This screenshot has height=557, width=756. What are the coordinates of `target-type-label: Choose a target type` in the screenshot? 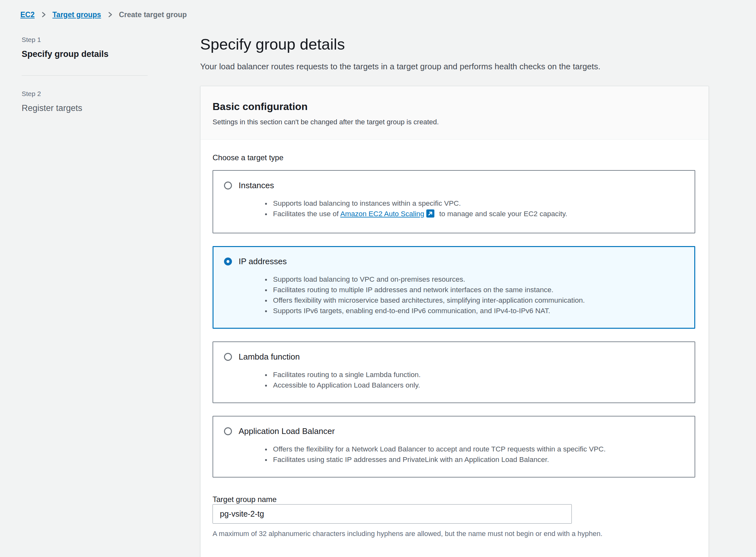 It's located at (454, 158).